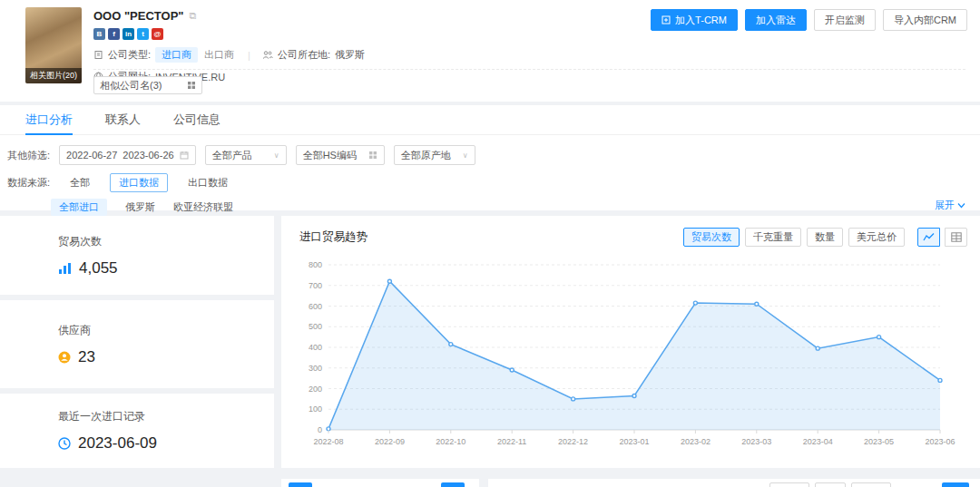 Image resolution: width=980 pixels, height=487 pixels. What do you see at coordinates (166, 417) in the screenshot?
I see `last-import-label: 最近一次进口记录` at bounding box center [166, 417].